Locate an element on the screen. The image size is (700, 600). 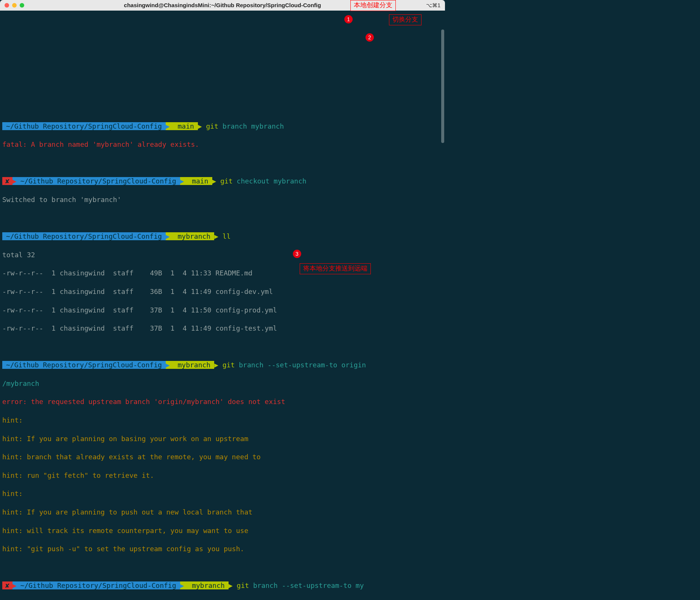
cmd-cont: /mybranch is located at coordinates (222, 384).